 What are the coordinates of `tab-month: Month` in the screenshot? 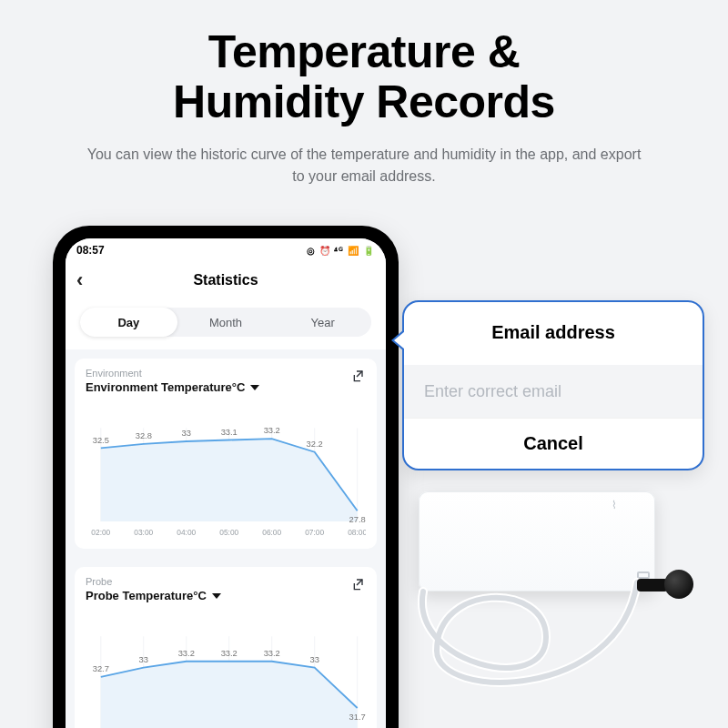 It's located at (226, 322).